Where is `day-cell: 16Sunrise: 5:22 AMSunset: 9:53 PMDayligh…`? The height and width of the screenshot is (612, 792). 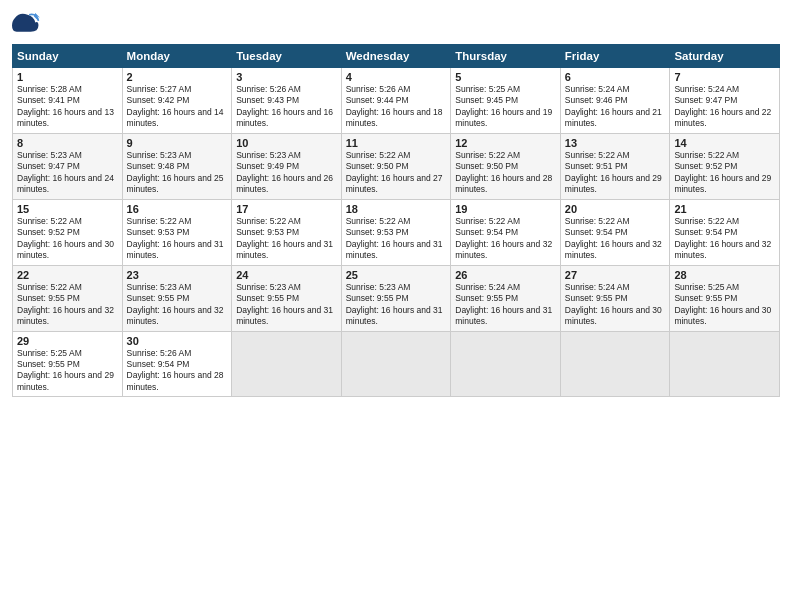 day-cell: 16Sunrise: 5:22 AMSunset: 9:53 PMDayligh… is located at coordinates (177, 232).